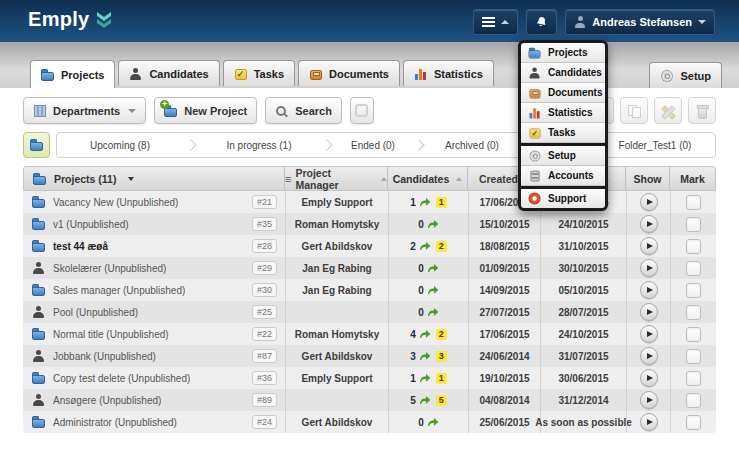 This screenshot has width=739, height=469. Describe the element at coordinates (370, 246) in the screenshot. I see `table-row: test 44 æøå#28 Gert Abildskov 22 18/08/2…` at that location.